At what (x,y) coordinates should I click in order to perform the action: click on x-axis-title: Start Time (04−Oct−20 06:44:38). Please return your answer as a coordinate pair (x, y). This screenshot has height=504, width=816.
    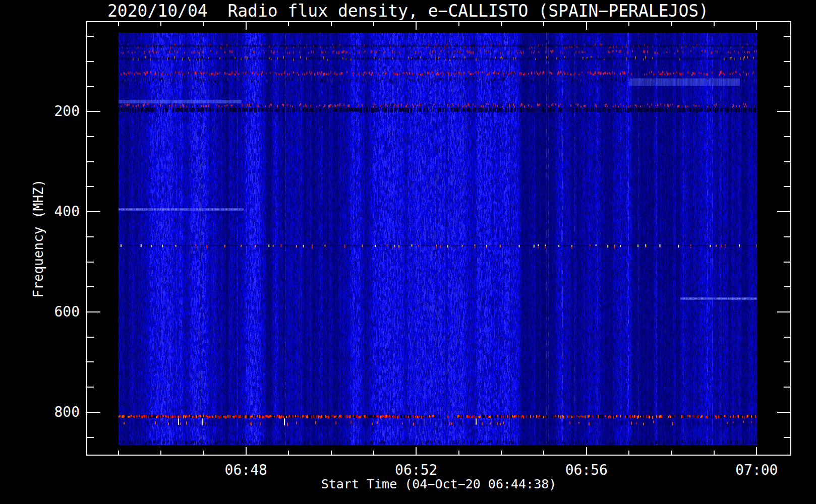
    Looking at the image, I should click on (439, 484).